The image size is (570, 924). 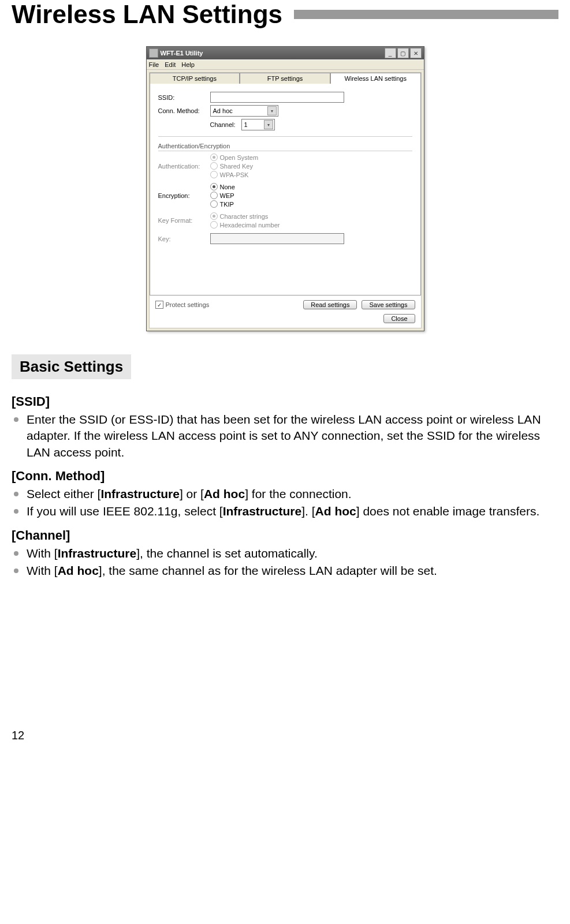 I want to click on opt-shared-key: Shared Key, so click(x=237, y=166).